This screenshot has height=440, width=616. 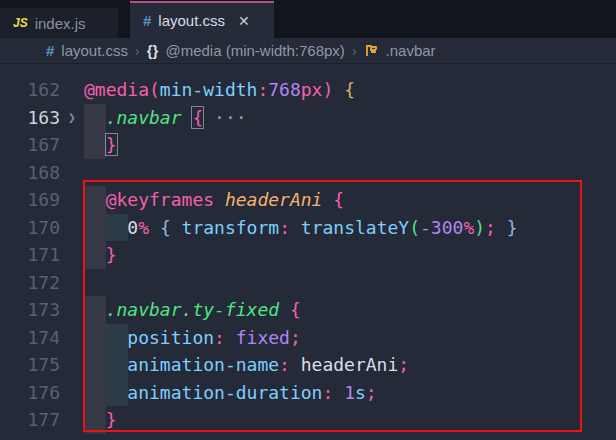 What do you see at coordinates (209, 90) in the screenshot?
I see `code-token: min-width` at bounding box center [209, 90].